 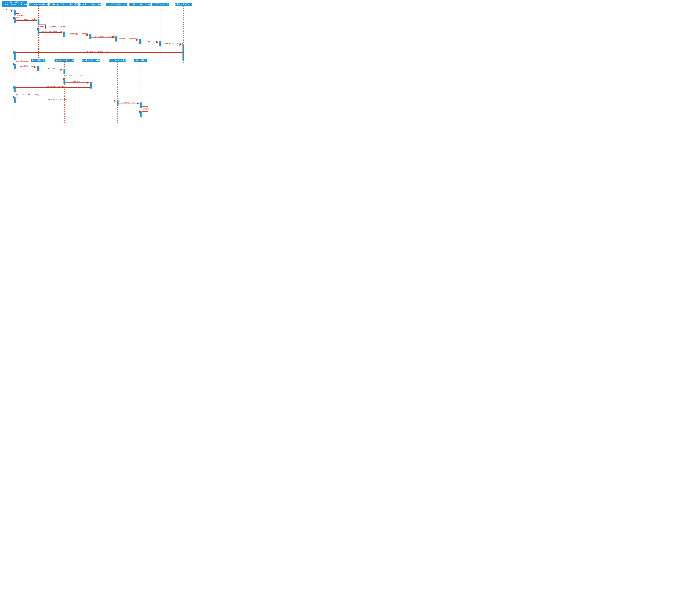 What do you see at coordinates (53, 27) in the screenshot?
I see `svg-text: attachApplicationLocked` at bounding box center [53, 27].